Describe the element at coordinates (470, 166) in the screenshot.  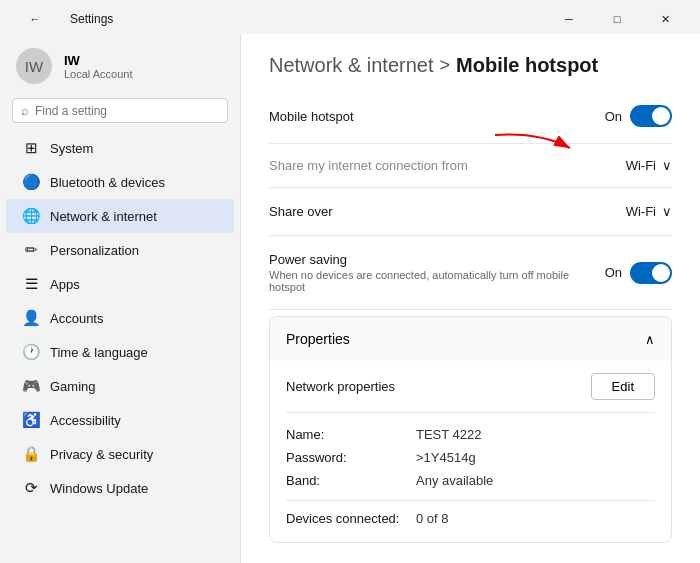
I see `share-from-row: Share my internet connection from Wi-Fi …` at that location.